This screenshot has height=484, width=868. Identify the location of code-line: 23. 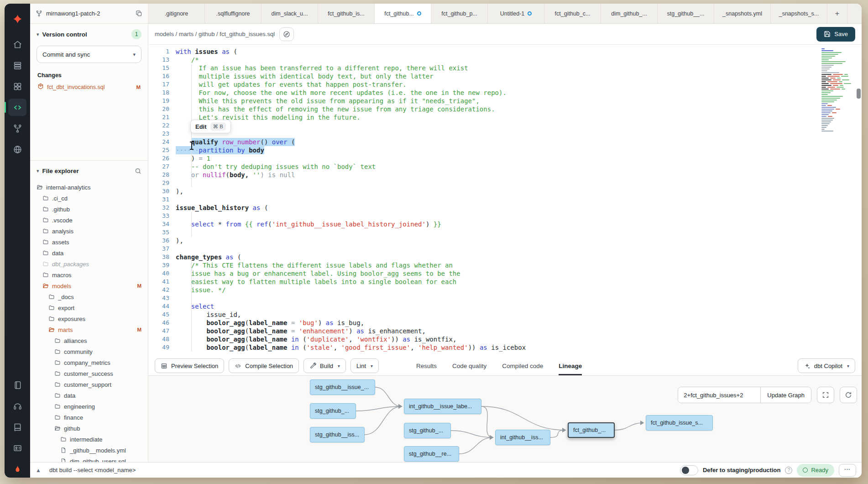
(505, 134).